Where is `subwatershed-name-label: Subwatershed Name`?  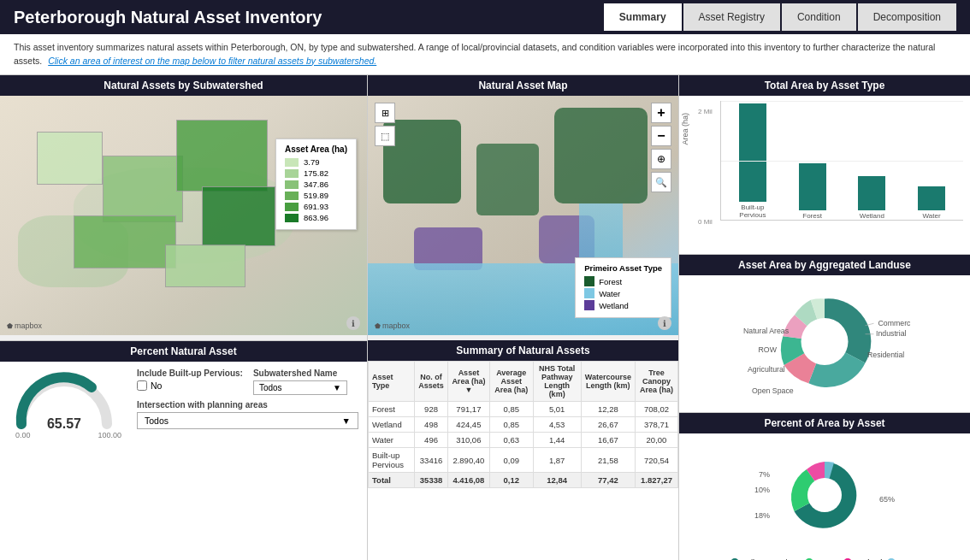
subwatershed-name-label: Subwatershed Name is located at coordinates (300, 373).